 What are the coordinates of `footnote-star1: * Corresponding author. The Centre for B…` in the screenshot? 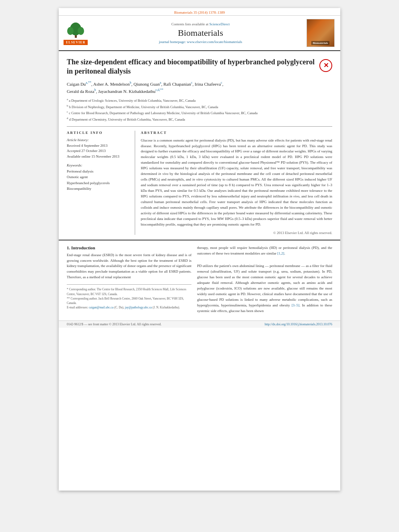 It's located at (129, 292).